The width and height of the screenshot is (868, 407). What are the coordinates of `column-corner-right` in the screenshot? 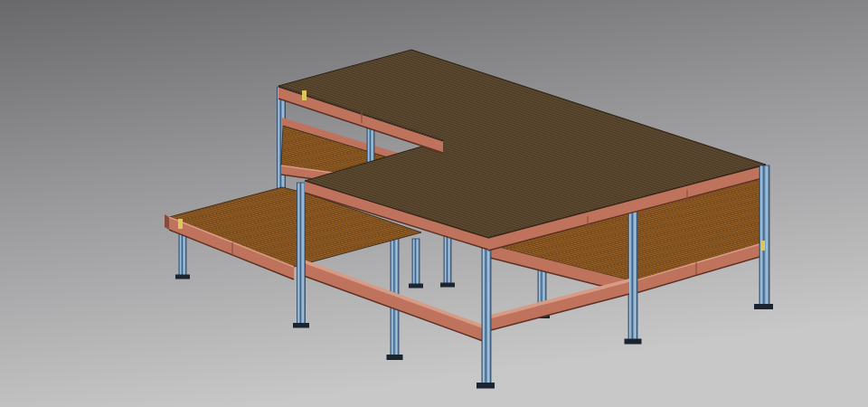 It's located at (765, 235).